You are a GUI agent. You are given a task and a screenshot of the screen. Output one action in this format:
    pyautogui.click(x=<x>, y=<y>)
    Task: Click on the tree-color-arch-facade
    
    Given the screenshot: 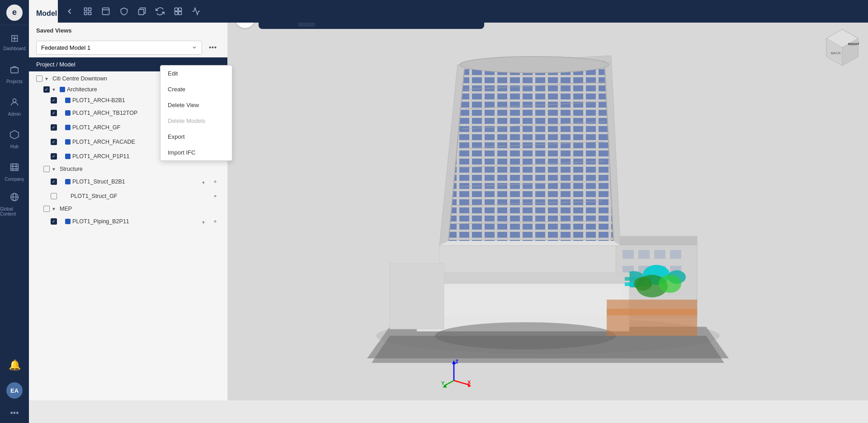 What is the action you would take?
    pyautogui.click(x=68, y=142)
    